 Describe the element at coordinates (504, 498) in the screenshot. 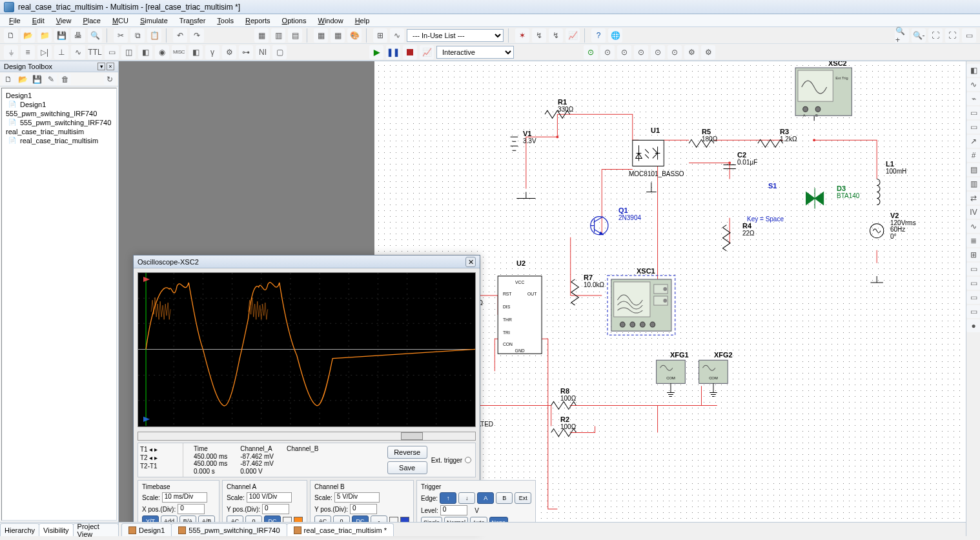

I see `trig-B: B` at that location.